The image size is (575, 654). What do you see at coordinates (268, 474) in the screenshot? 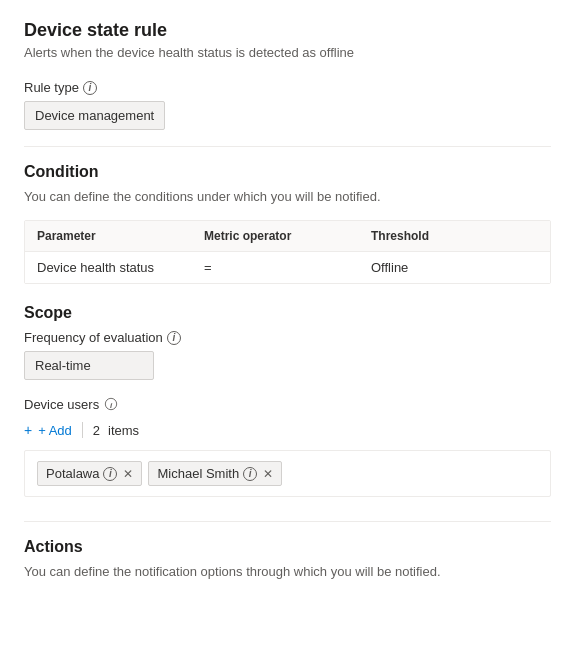
I see `tag-michael-smith-close: ✕` at bounding box center [268, 474].